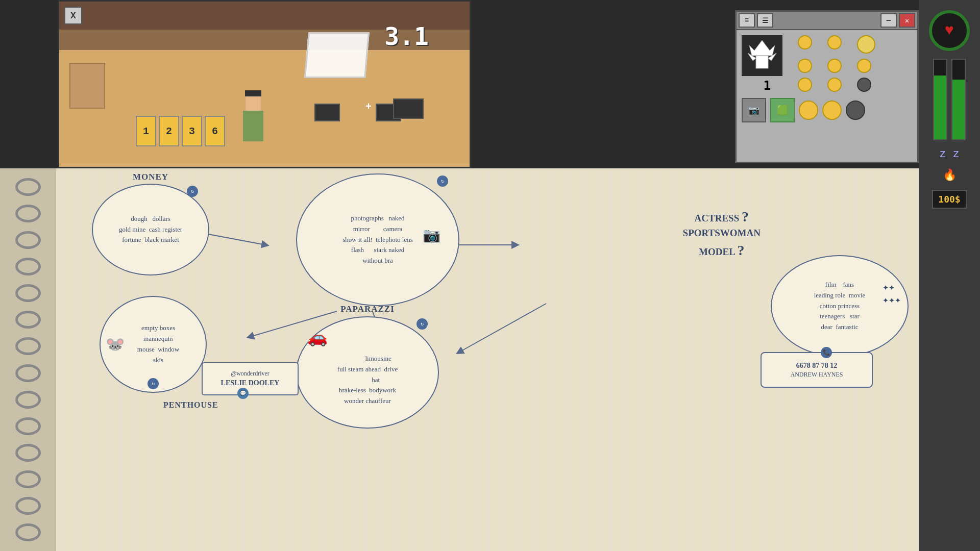 Image resolution: width=980 pixels, height=551 pixels. I want to click on inventory-coin, so click(808, 110).